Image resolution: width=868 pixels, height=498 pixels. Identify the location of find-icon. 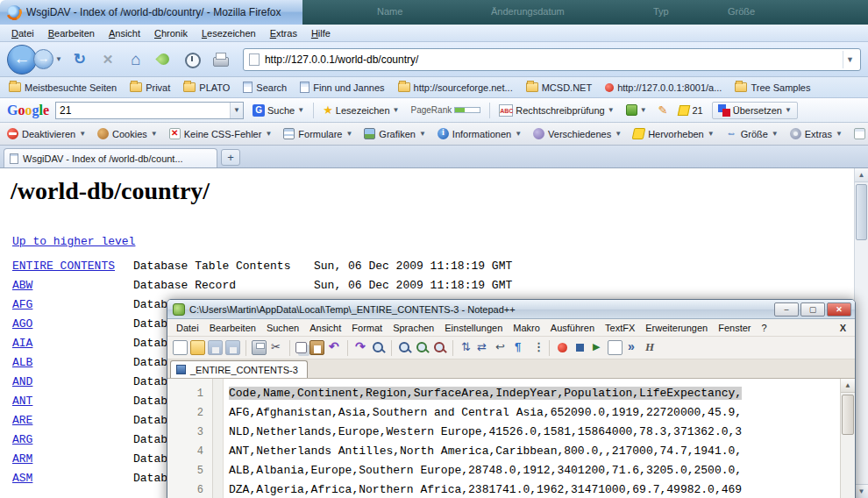
(379, 347).